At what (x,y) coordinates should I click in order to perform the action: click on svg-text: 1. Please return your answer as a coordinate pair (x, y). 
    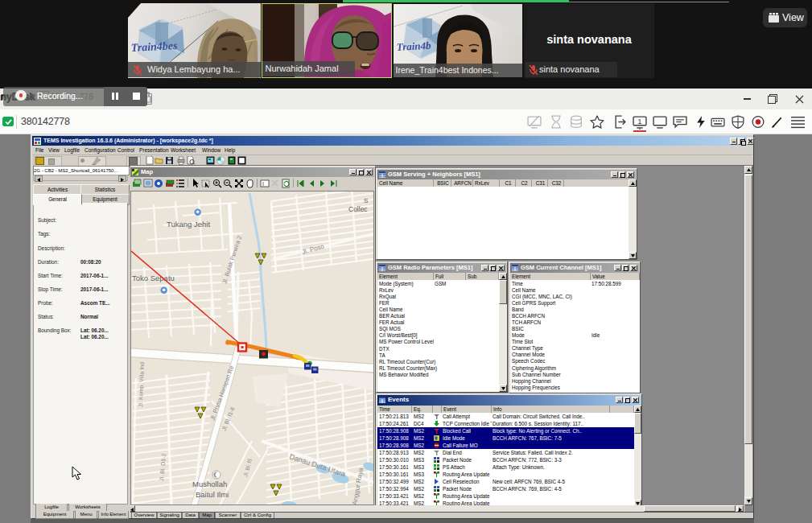
    Looking at the image, I should click on (639, 121).